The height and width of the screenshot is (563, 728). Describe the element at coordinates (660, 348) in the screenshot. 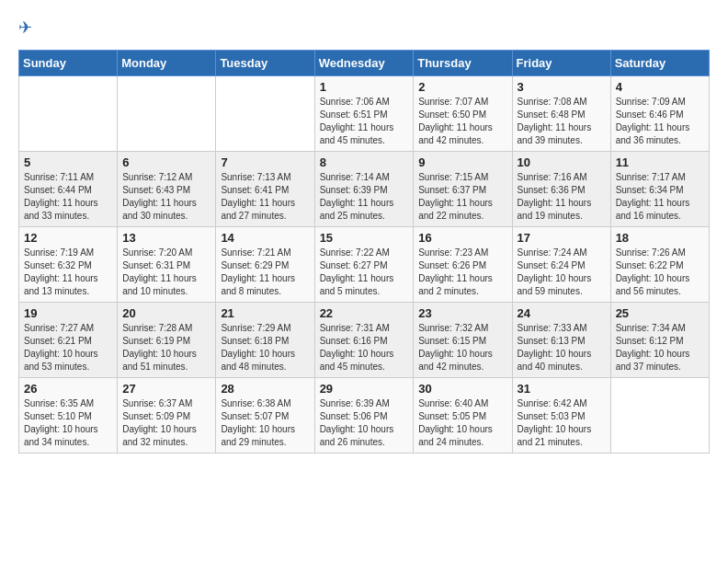

I see `cell-content: Sunrise: 7:34 AMSunset: 6:12 PMDaylight:…` at that location.